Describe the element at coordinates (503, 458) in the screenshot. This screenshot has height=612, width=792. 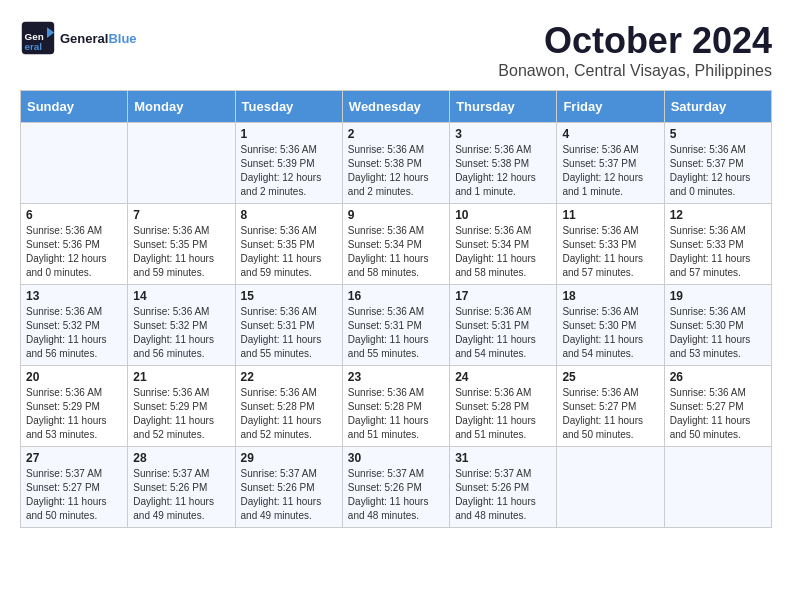
I see `day-number: 31` at that location.